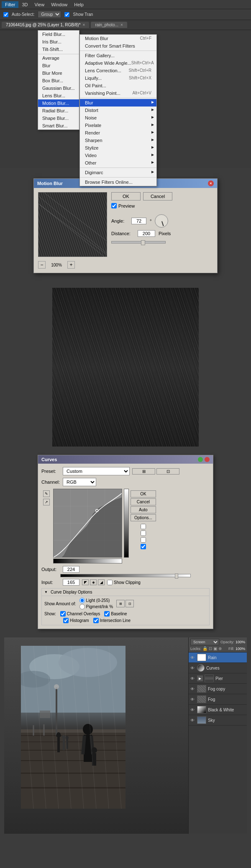 The width and height of the screenshot is (251, 868). I want to click on grid-large-btn: ⊡, so click(130, 604).